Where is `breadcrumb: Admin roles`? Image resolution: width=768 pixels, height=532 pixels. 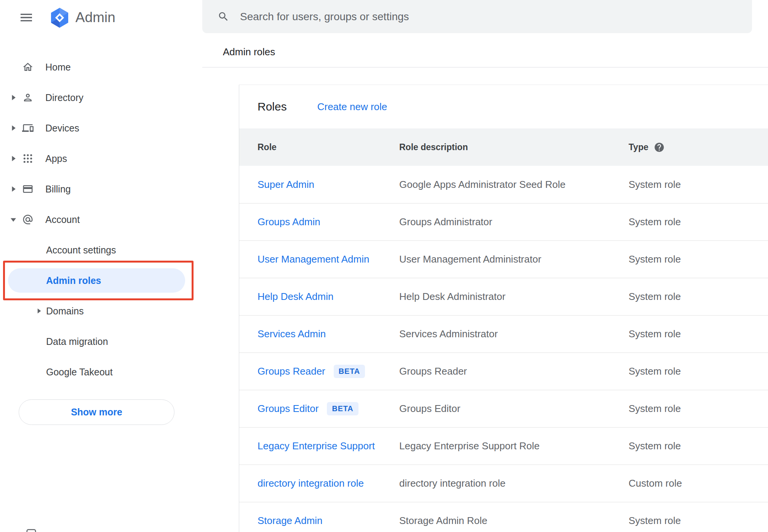
breadcrumb: Admin roles is located at coordinates (249, 52).